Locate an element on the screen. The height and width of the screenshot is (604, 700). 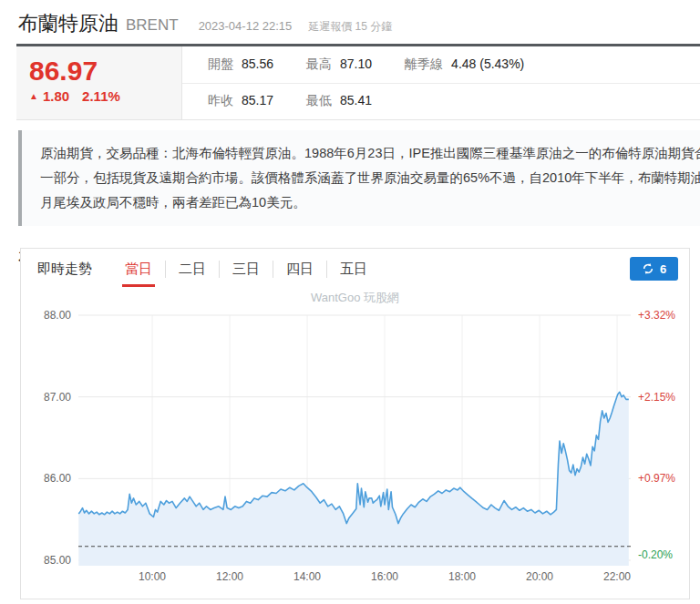
percent-axis-label: +2.15% is located at coordinates (656, 397).